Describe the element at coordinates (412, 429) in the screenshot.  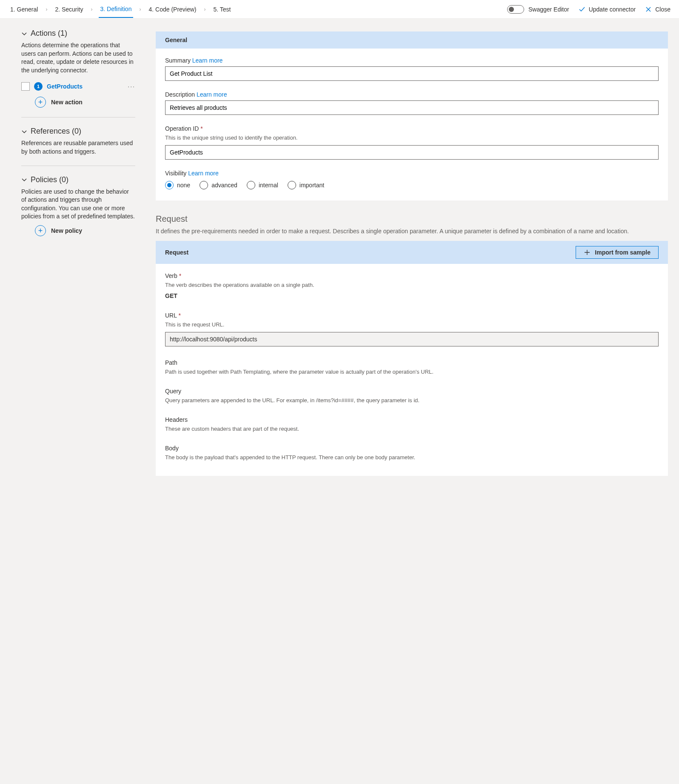
I see `headers-help: These are custom headers that are part o…` at that location.